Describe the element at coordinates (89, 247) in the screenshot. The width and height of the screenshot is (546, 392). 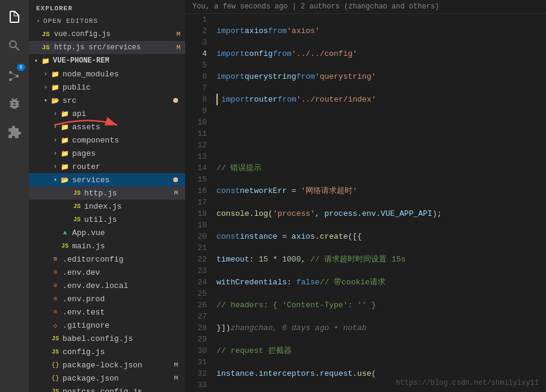
I see `main-js-label: main.js` at that location.